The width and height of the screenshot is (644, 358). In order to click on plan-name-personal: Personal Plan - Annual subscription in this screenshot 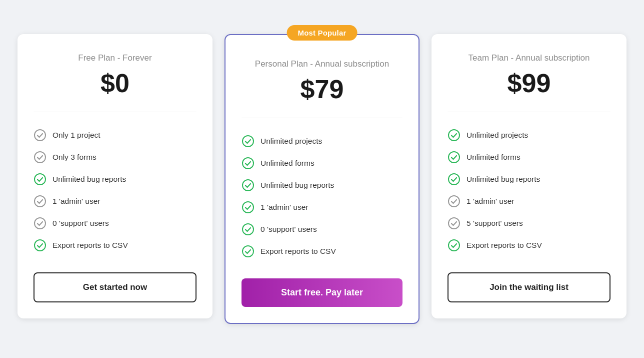, I will do `click(322, 64)`.